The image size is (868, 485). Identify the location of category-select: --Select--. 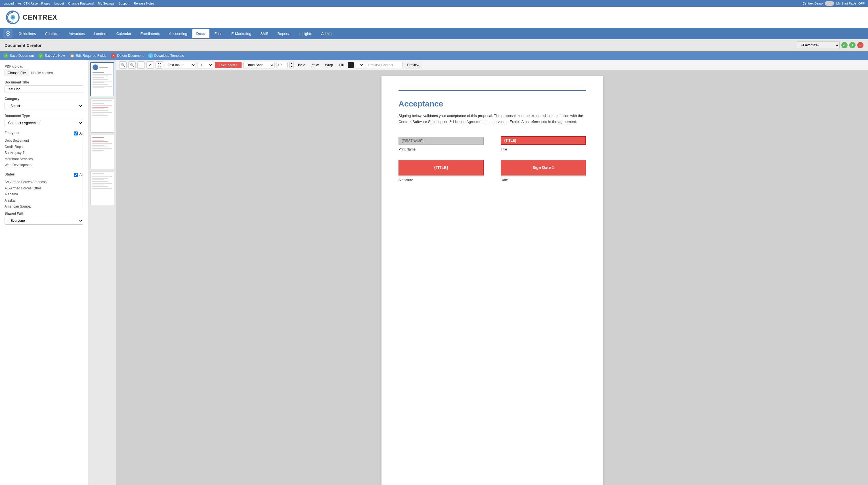
(44, 106).